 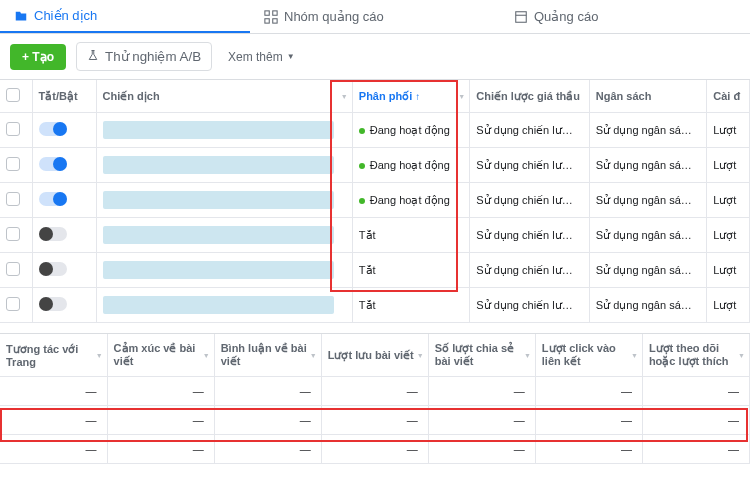 What do you see at coordinates (521, 17) in the screenshot?
I see `ad-icon` at bounding box center [521, 17].